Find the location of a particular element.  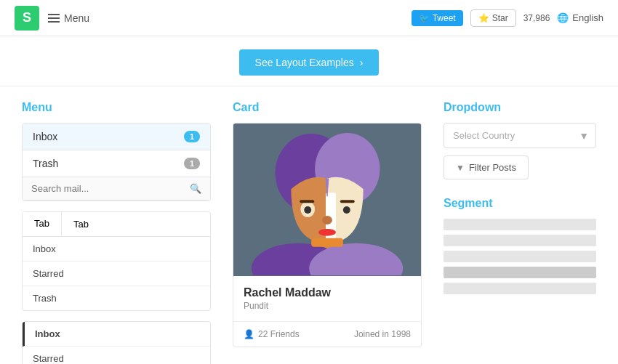

card-body: Rachel Maddaw Pundit is located at coordinates (327, 299).